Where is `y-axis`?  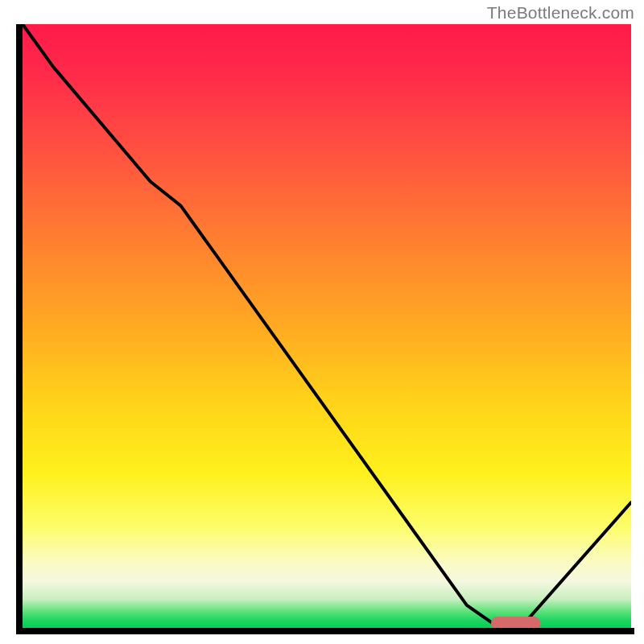
y-axis is located at coordinates (19, 327).